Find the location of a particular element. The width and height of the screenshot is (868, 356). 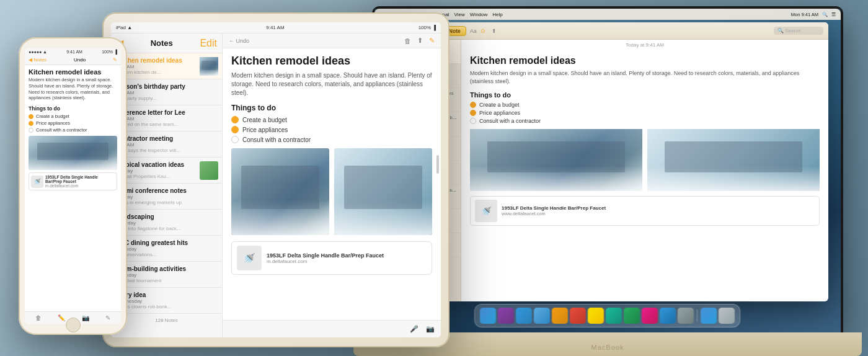

dock-notes is located at coordinates (596, 316).